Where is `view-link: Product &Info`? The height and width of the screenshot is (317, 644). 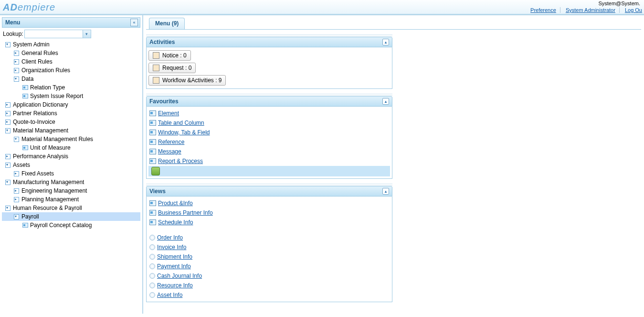 view-link: Product &Info is located at coordinates (176, 203).